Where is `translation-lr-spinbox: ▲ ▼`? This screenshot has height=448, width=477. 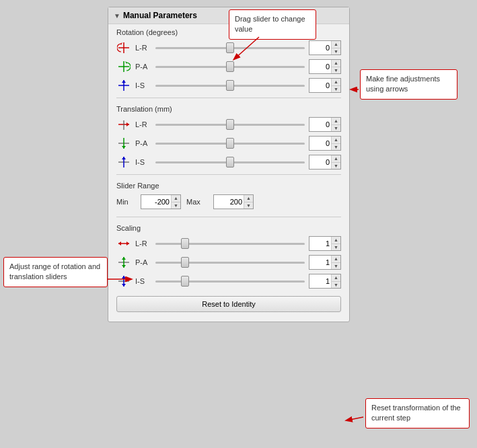 translation-lr-spinbox: ▲ ▼ is located at coordinates (325, 124).